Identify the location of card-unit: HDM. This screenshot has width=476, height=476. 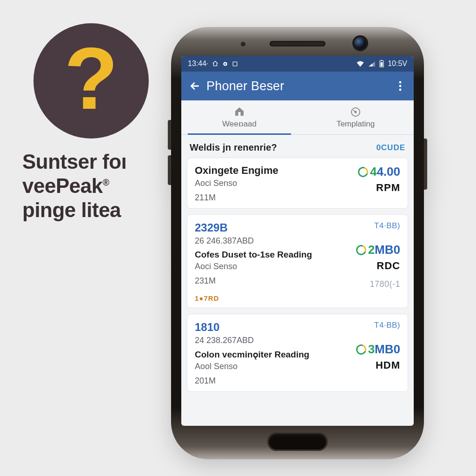
(388, 365).